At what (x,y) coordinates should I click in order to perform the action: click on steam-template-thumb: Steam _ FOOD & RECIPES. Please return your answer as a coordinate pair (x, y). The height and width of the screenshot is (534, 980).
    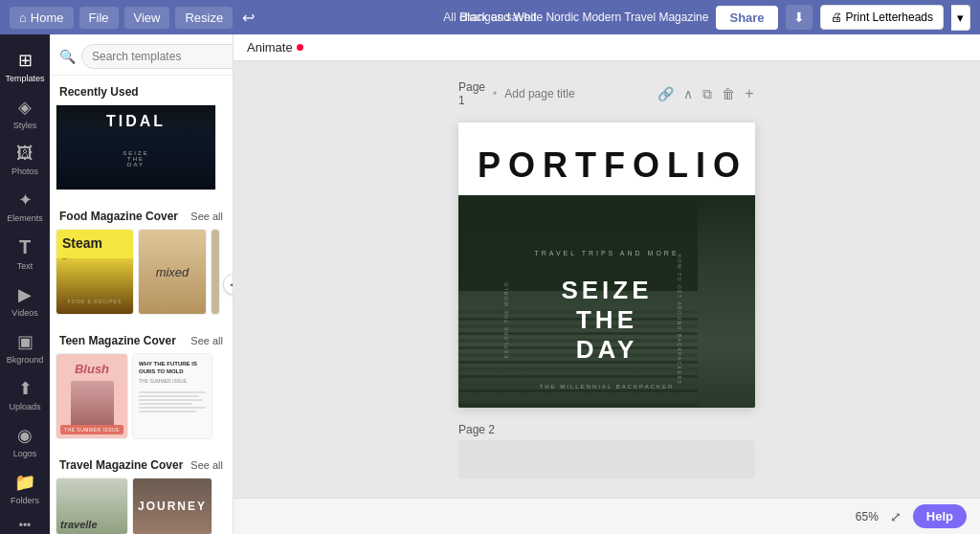
    Looking at the image, I should click on (95, 272).